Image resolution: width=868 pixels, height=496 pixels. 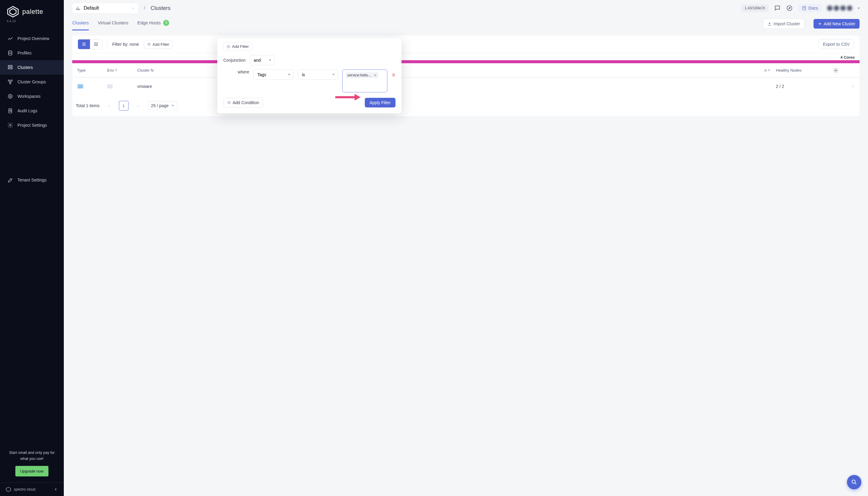 What do you see at coordinates (113, 25) in the screenshot?
I see `tab-virtual-clusters: Virtual Clusters` at bounding box center [113, 25].